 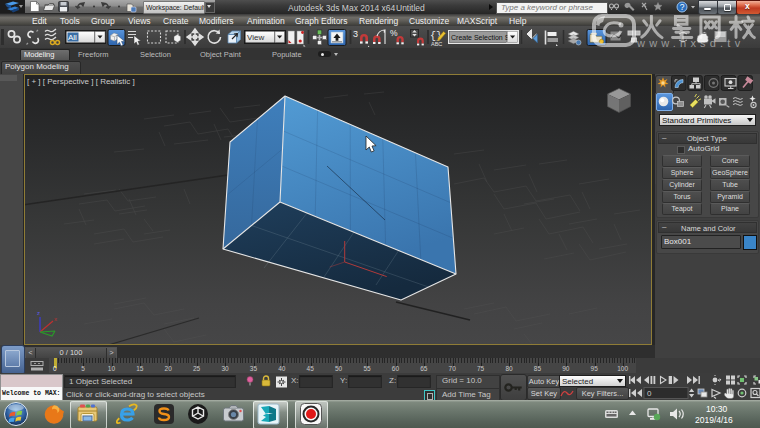 What do you see at coordinates (256, 38) in the screenshot?
I see `svg-text: View` at bounding box center [256, 38].